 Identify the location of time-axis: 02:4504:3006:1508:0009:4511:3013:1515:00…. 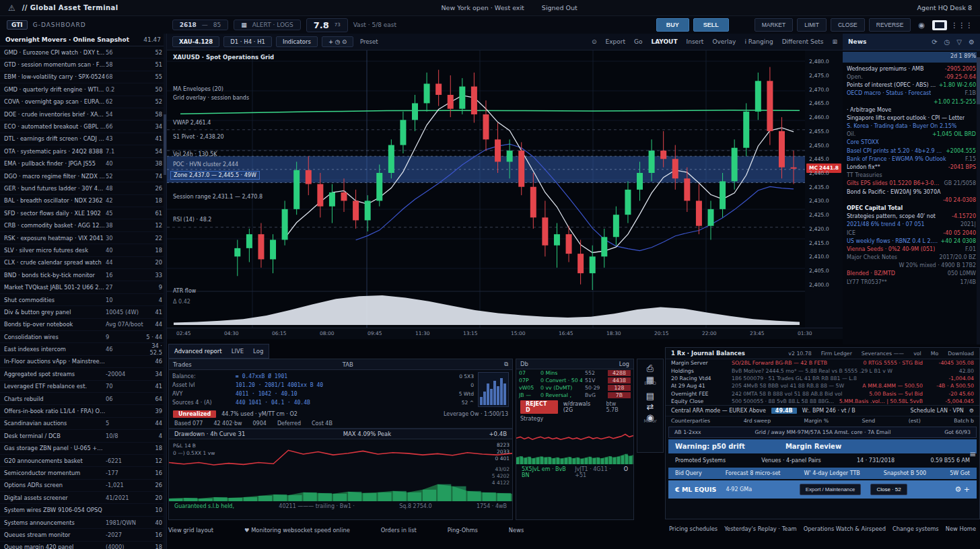
(505, 334).